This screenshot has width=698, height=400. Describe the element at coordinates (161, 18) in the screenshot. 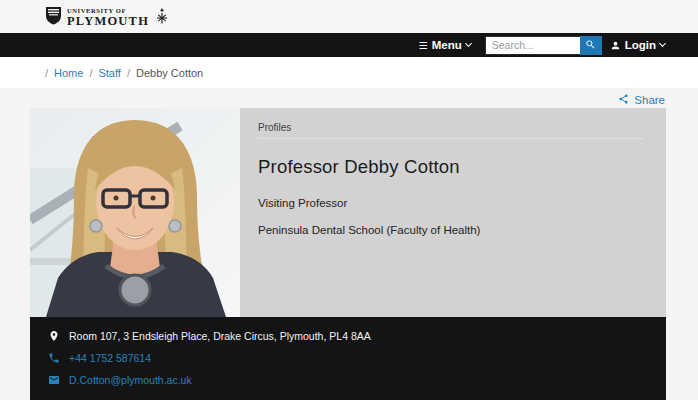

I see `logo-emblem-icon` at that location.